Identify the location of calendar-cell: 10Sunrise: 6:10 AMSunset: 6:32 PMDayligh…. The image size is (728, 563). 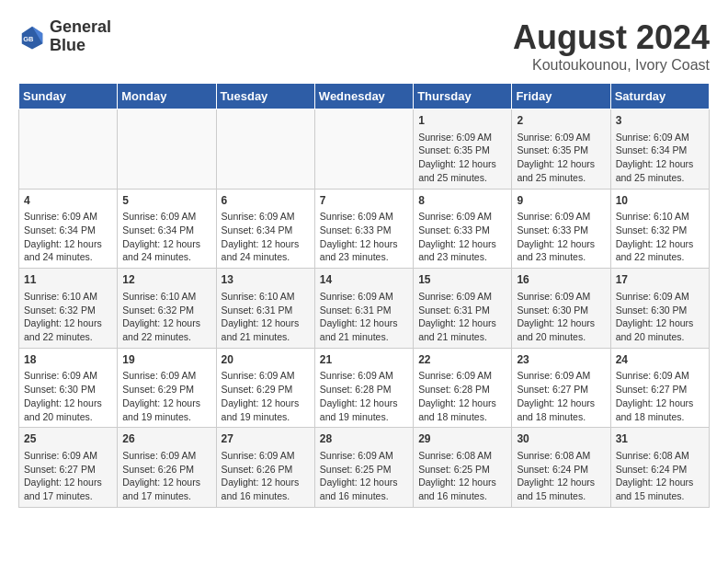
(660, 228).